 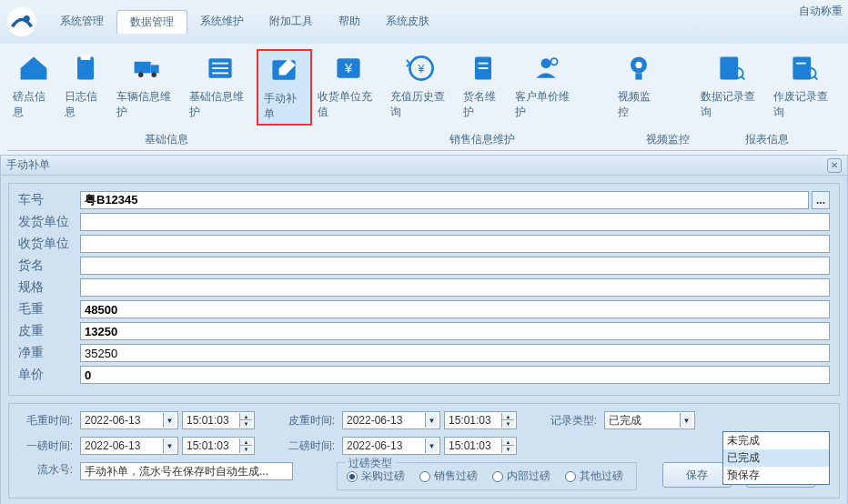 I want to click on top-menubar: 系统管理 数据管理 系统维护 附加工具 帮助 系统皮肤 自动称重, so click(x=424, y=22).